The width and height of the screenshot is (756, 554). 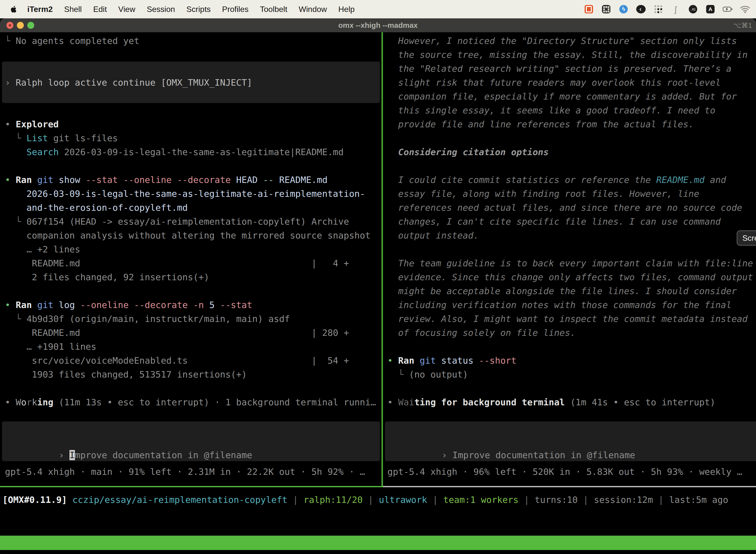 What do you see at coordinates (72, 455) in the screenshot?
I see `text-cursor: I` at bounding box center [72, 455].